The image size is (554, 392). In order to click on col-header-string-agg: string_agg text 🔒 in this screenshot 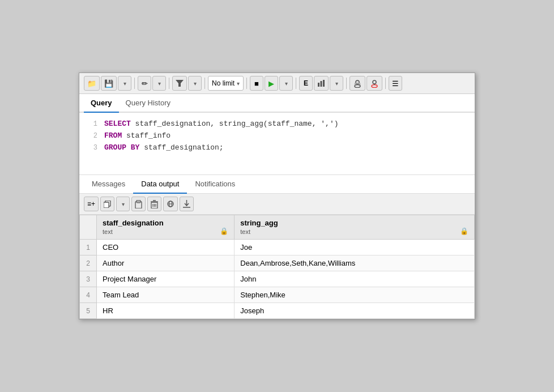, I will do `click(355, 228)`.